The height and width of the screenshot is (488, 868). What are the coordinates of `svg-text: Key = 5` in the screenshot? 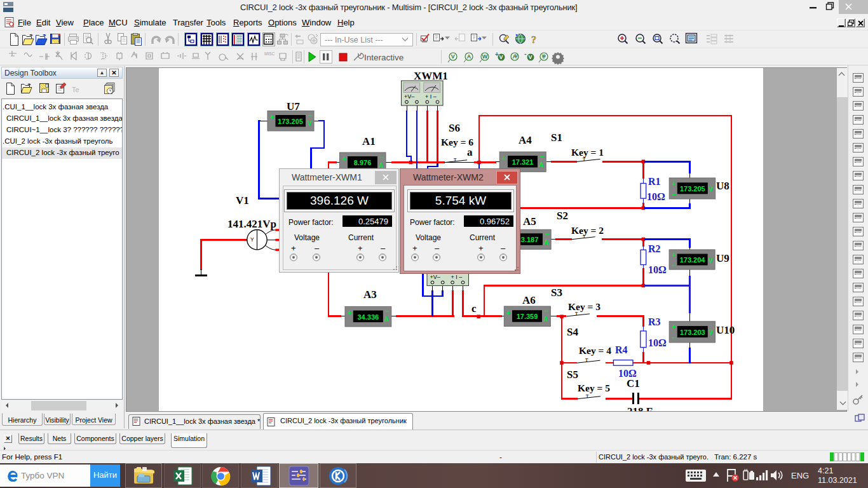 It's located at (593, 388).